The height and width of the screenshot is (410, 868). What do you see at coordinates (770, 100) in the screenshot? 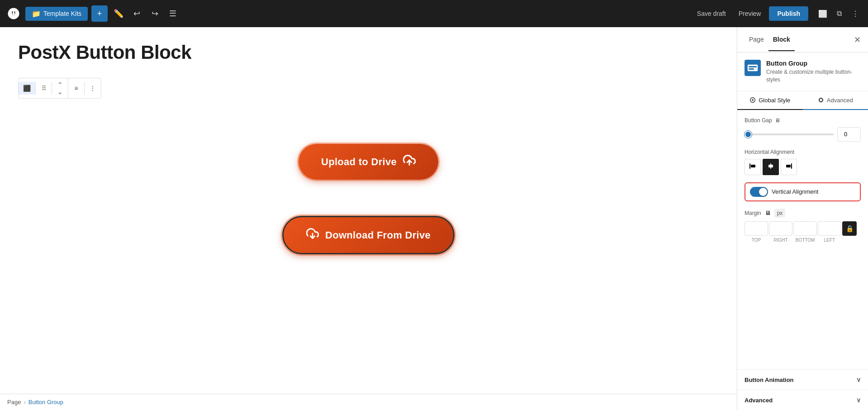
I see `global-style-tab: Global Style` at bounding box center [770, 100].